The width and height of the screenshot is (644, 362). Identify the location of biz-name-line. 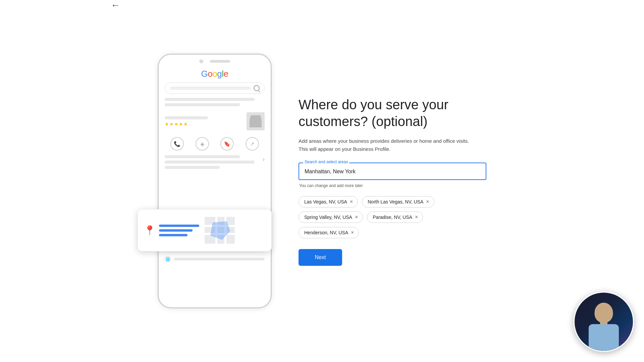
(186, 118).